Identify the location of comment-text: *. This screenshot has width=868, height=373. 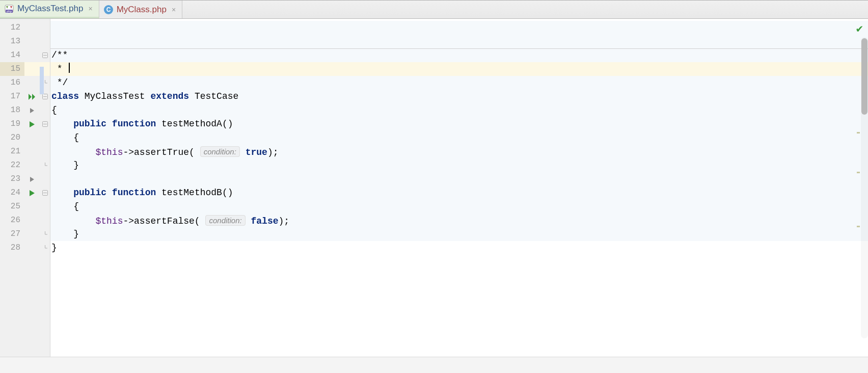
(60, 69).